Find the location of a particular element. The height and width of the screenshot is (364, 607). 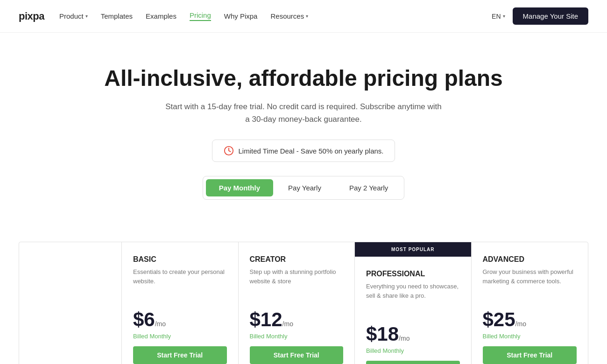

creator-plan-price: $12/mo is located at coordinates (297, 320).